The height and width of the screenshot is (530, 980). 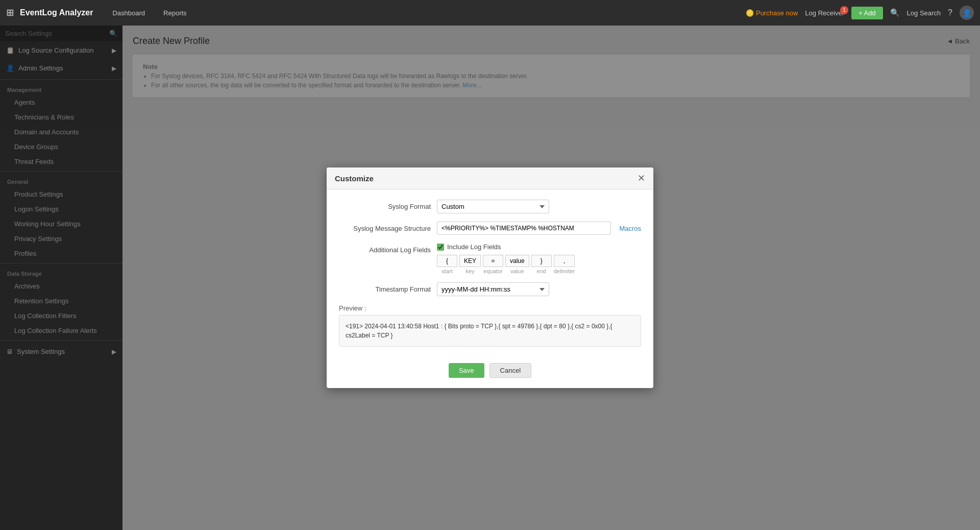 What do you see at coordinates (493, 261) in the screenshot?
I see `field-equator-cell: =` at bounding box center [493, 261].